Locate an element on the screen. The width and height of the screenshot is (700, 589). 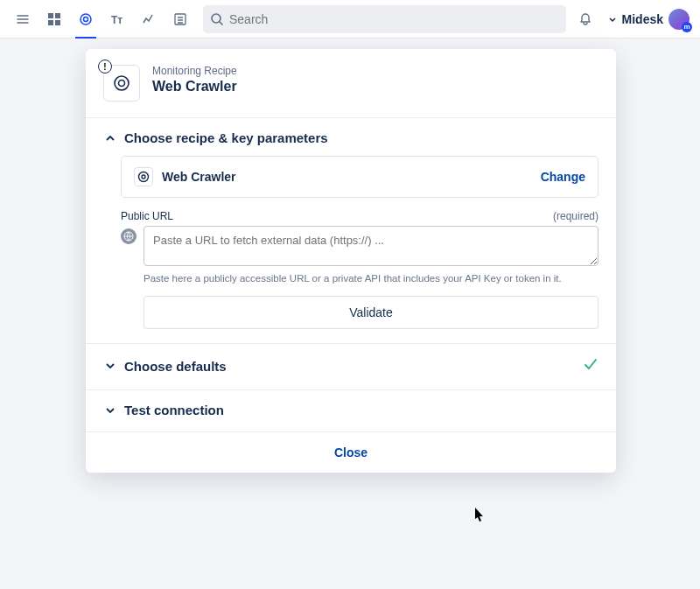
user-menu: Midesk is located at coordinates (649, 19).